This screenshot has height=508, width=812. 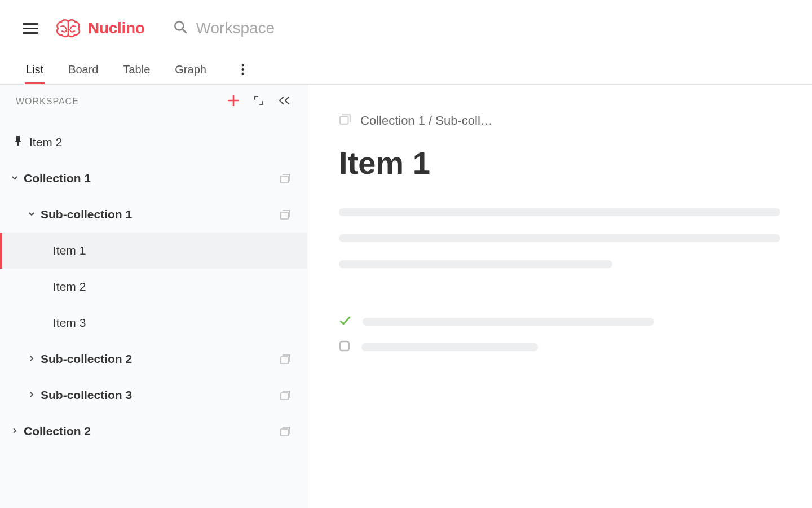 I want to click on add-icon, so click(x=233, y=102).